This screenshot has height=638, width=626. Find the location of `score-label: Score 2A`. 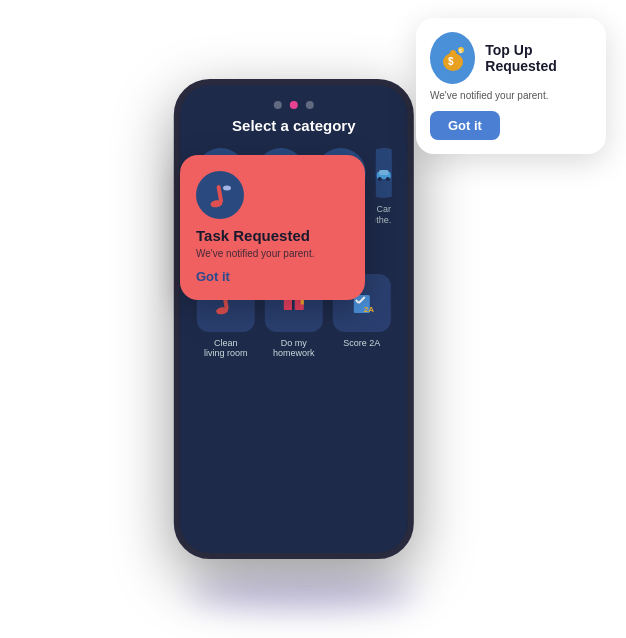

score-label: Score 2A is located at coordinates (362, 344).